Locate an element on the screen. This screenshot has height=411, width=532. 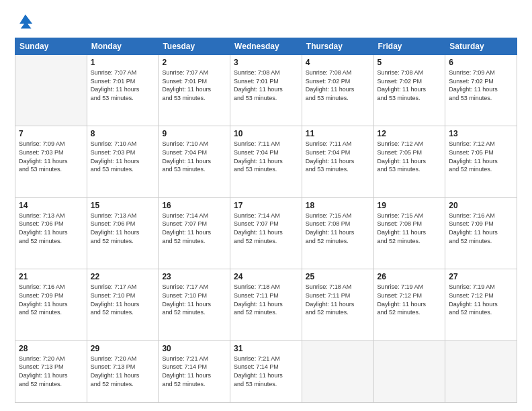
calendar-cell: 15Sunrise: 7:13 AMSunset: 7:06 PMDayligh… is located at coordinates (122, 233).